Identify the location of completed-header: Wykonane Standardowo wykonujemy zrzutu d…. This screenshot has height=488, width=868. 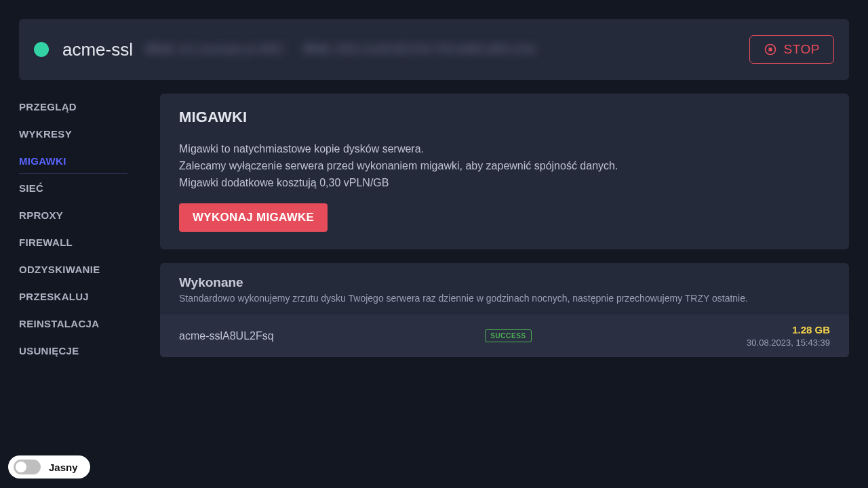
(505, 289).